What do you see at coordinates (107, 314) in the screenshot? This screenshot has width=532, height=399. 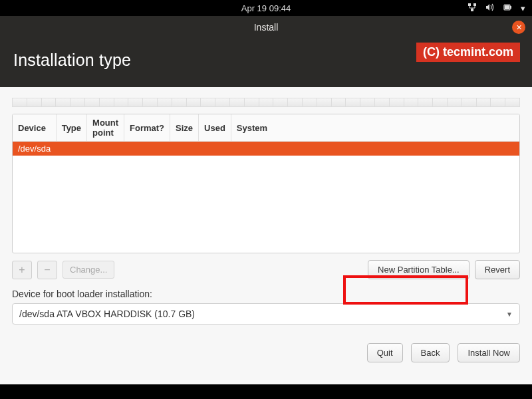 I see `bootloader-value: /dev/sda ATA VBOX HARDDISK (10.7 GB)` at bounding box center [107, 314].